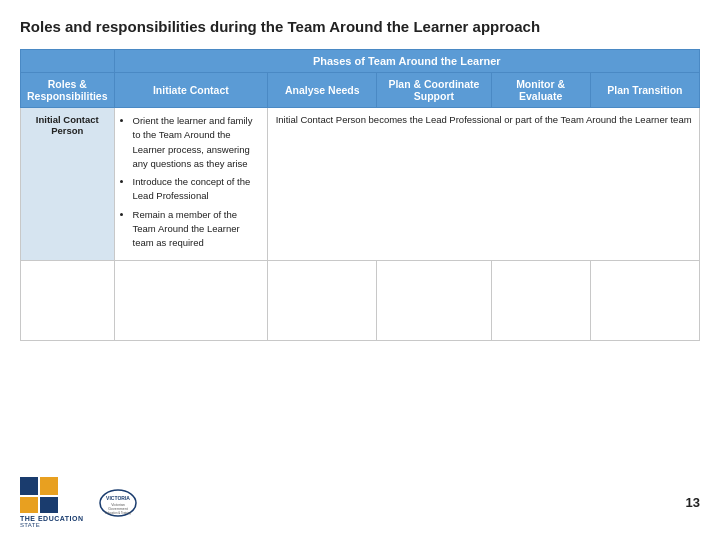 This screenshot has width=720, height=540. I want to click on footer: THE EDUCATION STATE VICTORIA Victorian G…, so click(360, 502).